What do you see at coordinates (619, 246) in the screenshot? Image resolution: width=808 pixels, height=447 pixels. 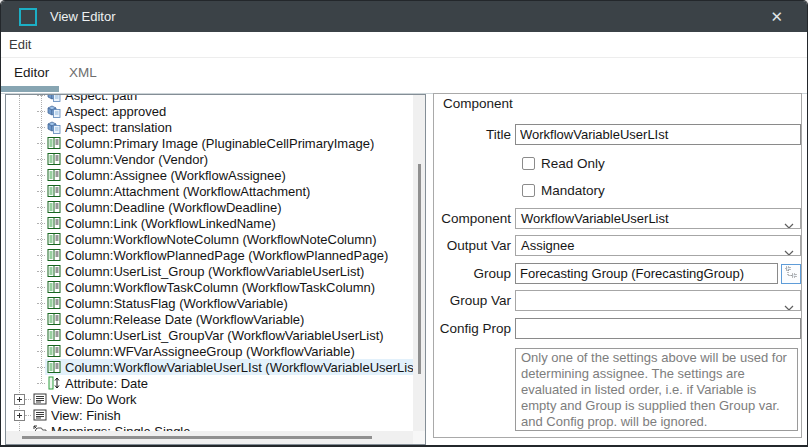 I see `output-var-field-row: Output Var Assignee` at bounding box center [619, 246].